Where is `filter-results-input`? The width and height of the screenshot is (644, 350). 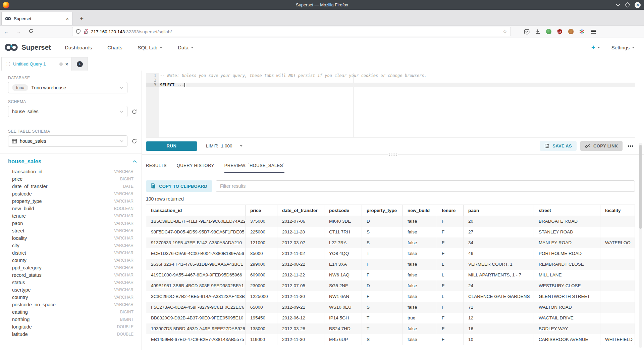
filter-results-input is located at coordinates (425, 186).